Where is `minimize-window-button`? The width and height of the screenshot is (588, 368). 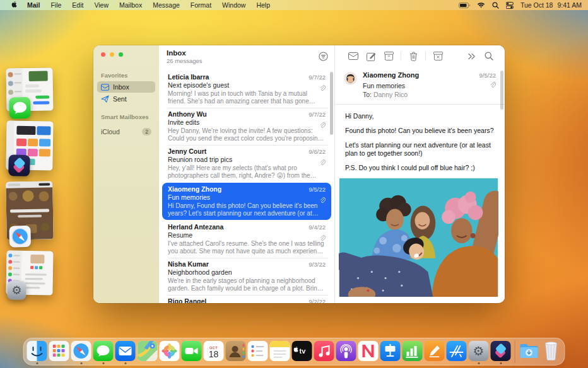
minimize-window-button is located at coordinates (112, 54).